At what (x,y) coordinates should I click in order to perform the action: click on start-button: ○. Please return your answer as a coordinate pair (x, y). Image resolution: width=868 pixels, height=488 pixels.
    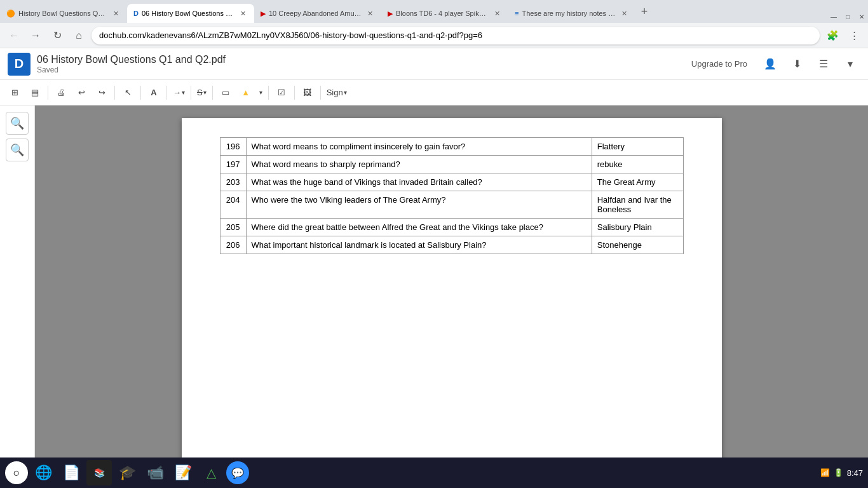
    Looking at the image, I should click on (17, 473).